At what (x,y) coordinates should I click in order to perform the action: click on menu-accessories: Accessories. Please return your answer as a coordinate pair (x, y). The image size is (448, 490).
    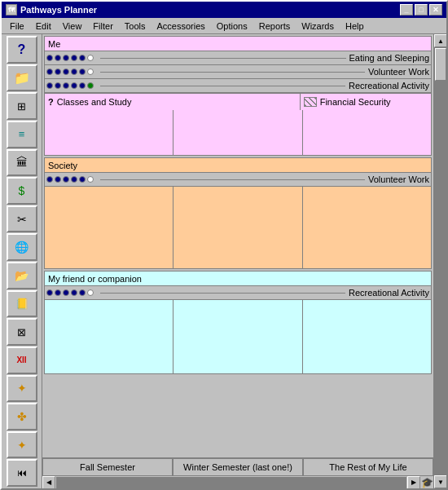
    Looking at the image, I should click on (181, 26).